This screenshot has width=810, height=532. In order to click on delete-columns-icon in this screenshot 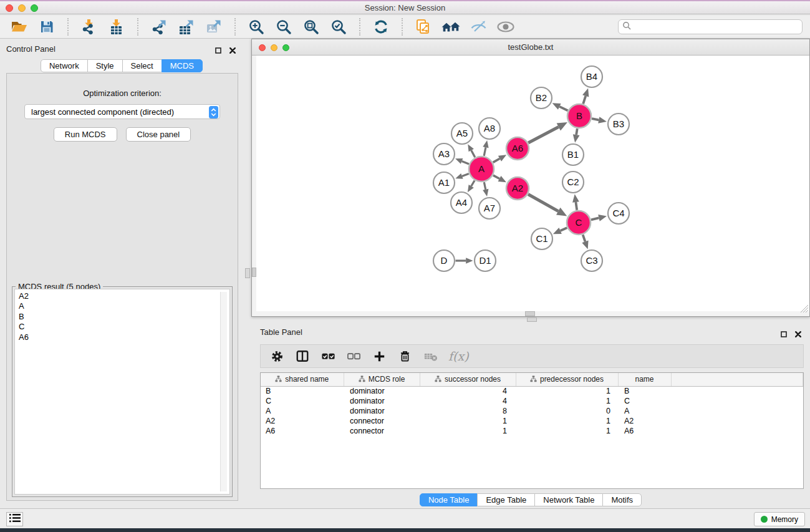, I will do `click(405, 356)`.